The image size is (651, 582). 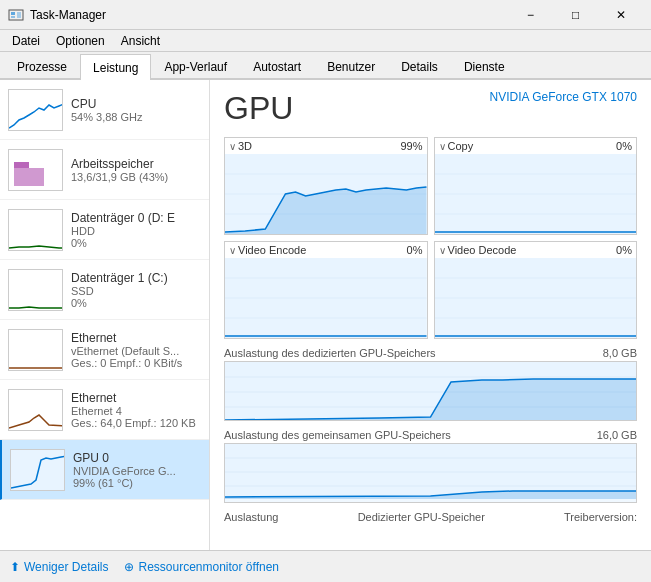 What do you see at coordinates (442, 250) in the screenshot?
I see `chevron-vdecode-icon: ∨` at bounding box center [442, 250].